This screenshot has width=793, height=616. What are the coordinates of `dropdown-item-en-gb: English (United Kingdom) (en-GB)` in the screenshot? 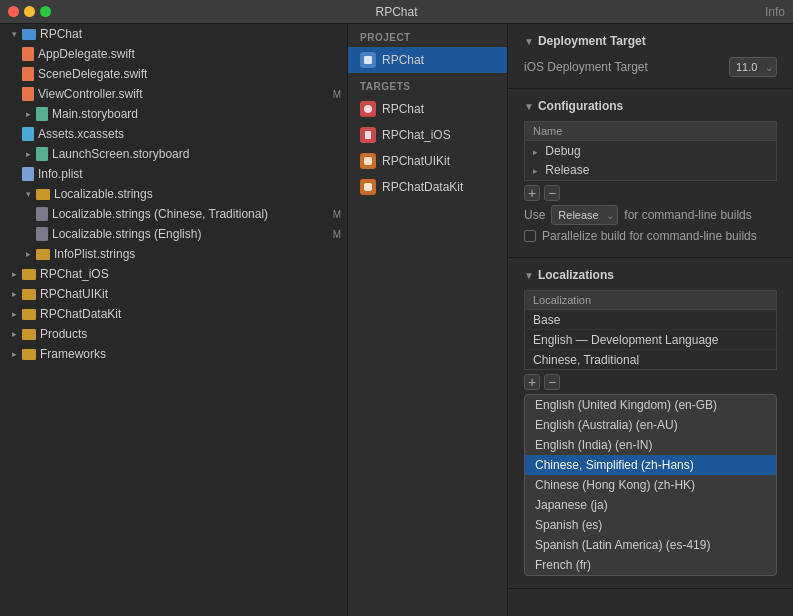 It's located at (650, 405).